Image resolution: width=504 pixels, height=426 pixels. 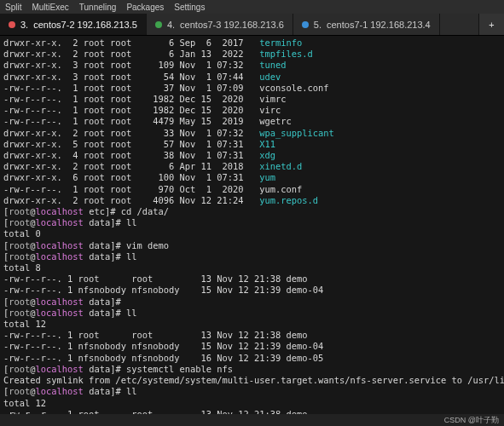 What do you see at coordinates (189, 7) in the screenshot?
I see `menu-item-settings: Settings` at bounding box center [189, 7].